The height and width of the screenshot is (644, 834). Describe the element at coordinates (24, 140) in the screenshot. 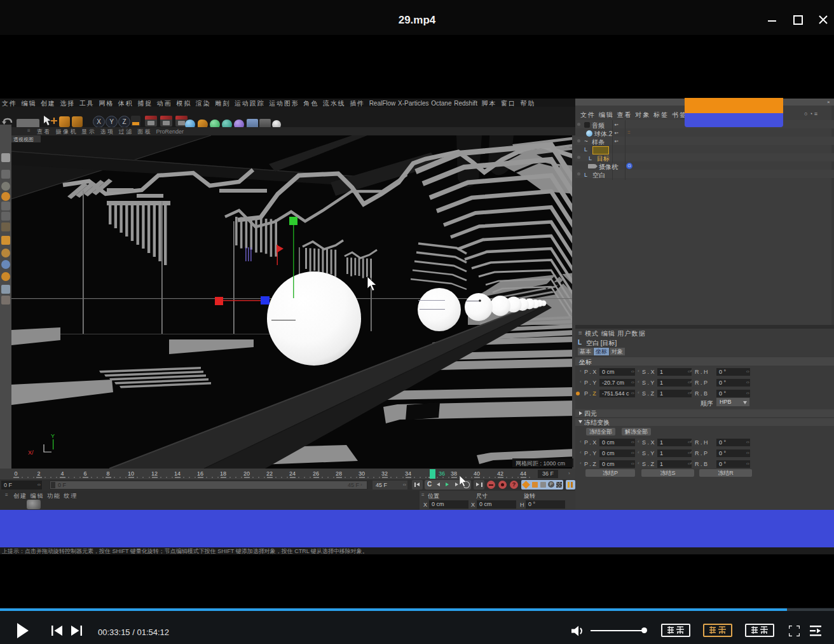

I see `svg-text: 透视视图` at that location.